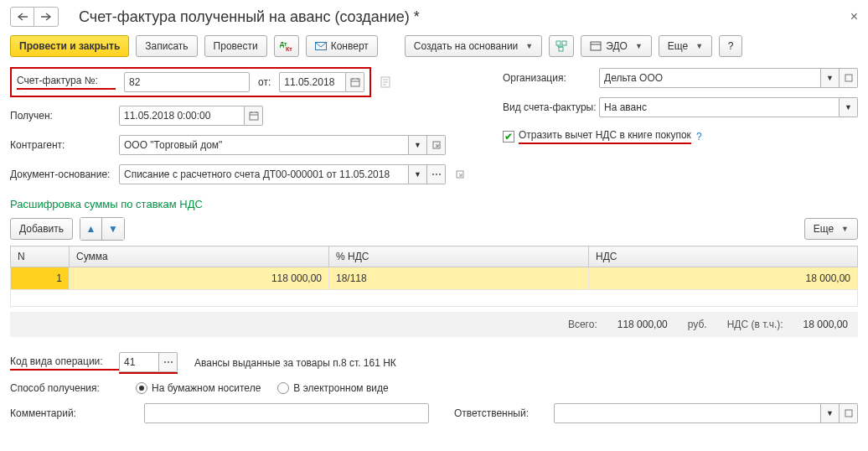 This screenshot has width=868, height=451. Describe the element at coordinates (313, 82) in the screenshot. I see `invoice-date-input: 11.05.2018` at that location.